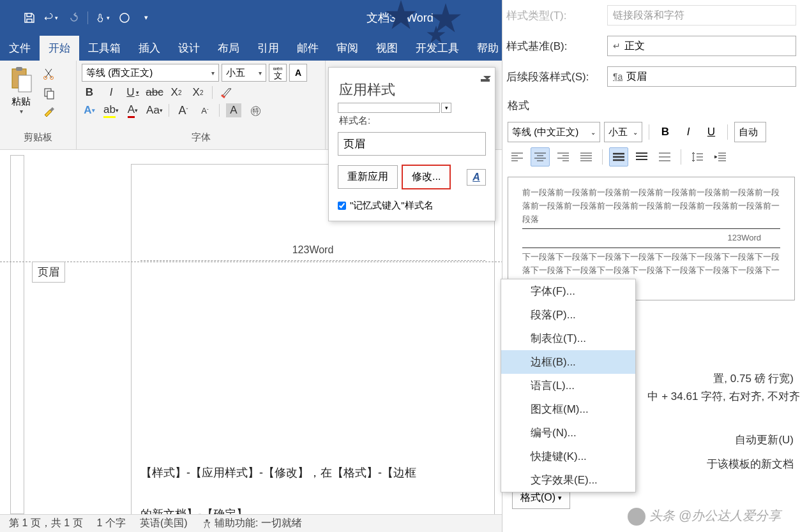 The width and height of the screenshot is (800, 532). I want to click on dlg-italic-button: I, so click(688, 132).